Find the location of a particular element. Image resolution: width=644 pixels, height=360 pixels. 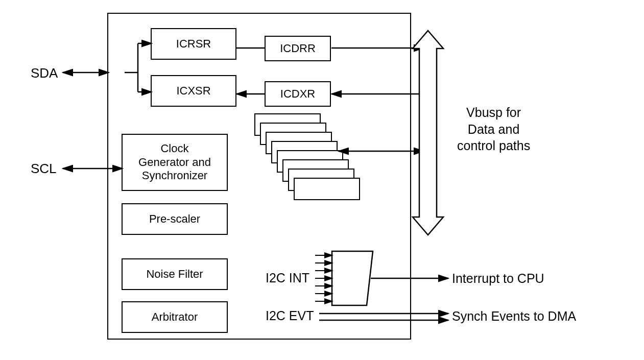

icrsr-text: ICRSR is located at coordinates (194, 44).